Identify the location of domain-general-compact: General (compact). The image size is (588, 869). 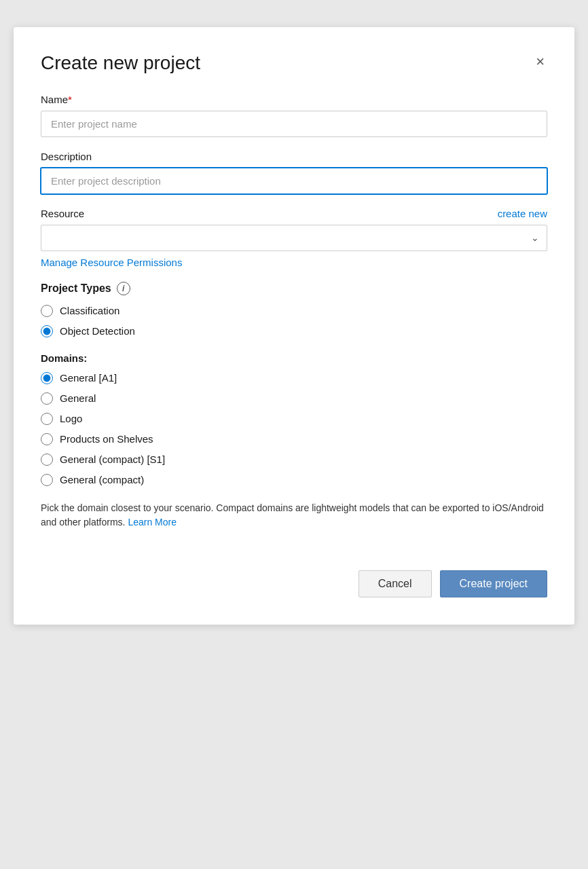
(294, 480).